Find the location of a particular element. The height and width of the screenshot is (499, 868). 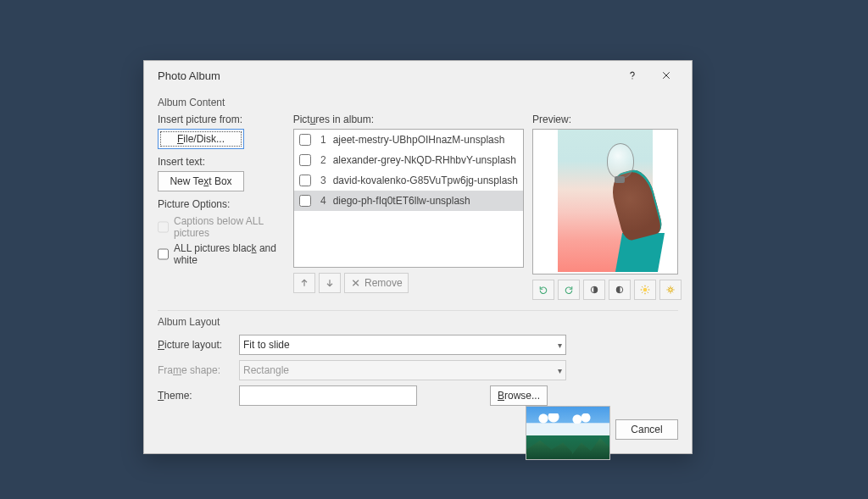

file-disk-button: File/Disk... is located at coordinates (201, 139).